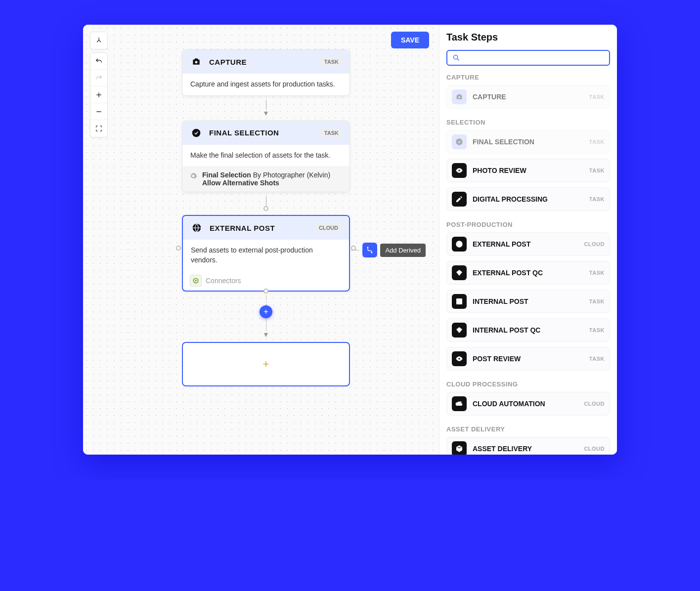  Describe the element at coordinates (410, 40) in the screenshot. I see `save-button: SAVE` at that location.